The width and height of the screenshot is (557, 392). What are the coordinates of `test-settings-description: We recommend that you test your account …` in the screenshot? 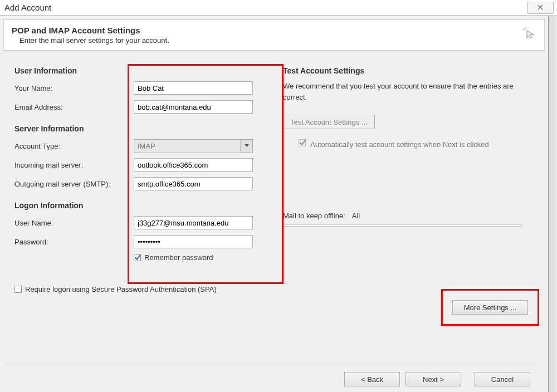 It's located at (403, 91).